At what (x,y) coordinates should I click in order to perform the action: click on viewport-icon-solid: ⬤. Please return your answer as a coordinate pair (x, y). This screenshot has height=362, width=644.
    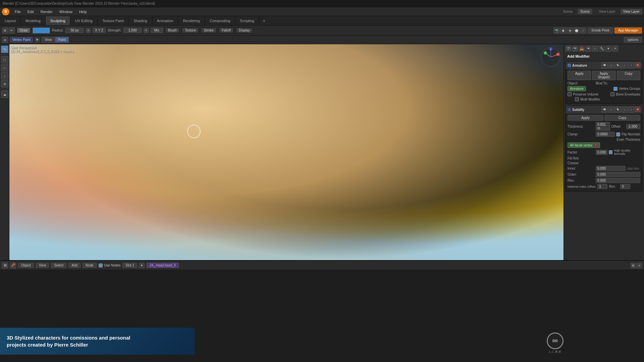
    Looking at the image, I should click on (577, 31).